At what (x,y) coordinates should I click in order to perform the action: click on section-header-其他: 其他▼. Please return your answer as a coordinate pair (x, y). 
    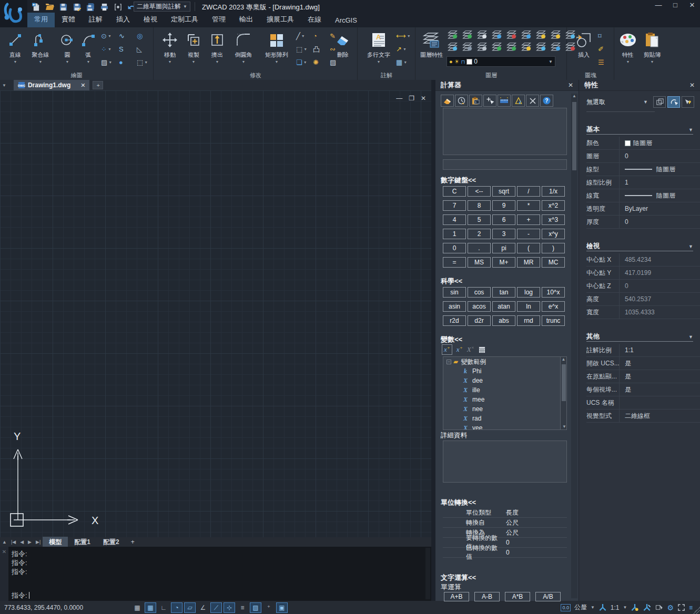
    Looking at the image, I should click on (640, 337).